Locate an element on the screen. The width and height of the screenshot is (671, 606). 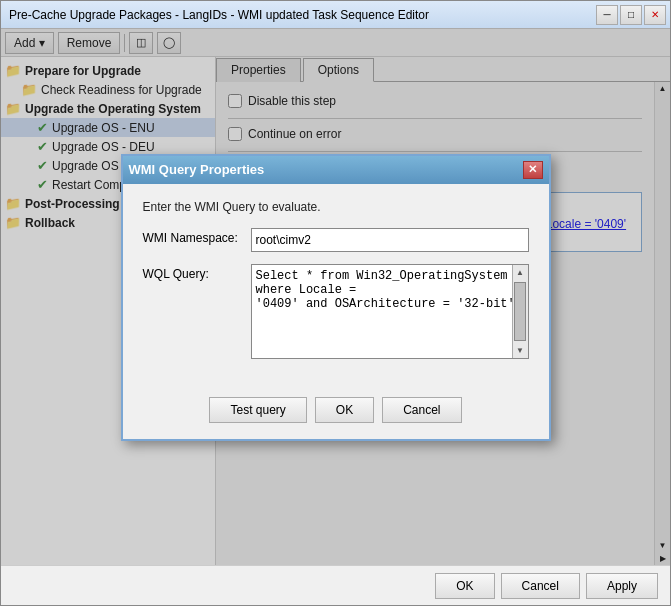
title-bar: Pre-Cache Upgrade Packages - LangIDs - W… is located at coordinates (336, 15).